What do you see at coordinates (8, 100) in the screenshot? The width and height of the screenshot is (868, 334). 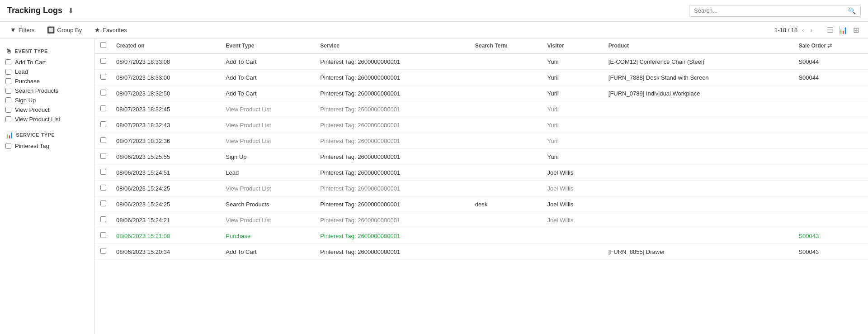 I see `sign-up-checkbox` at bounding box center [8, 100].